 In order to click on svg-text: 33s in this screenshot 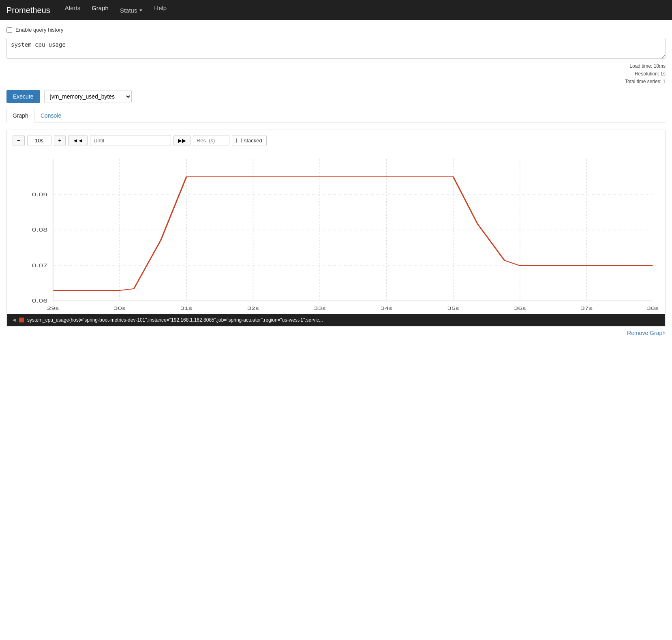, I will do `click(319, 308)`.